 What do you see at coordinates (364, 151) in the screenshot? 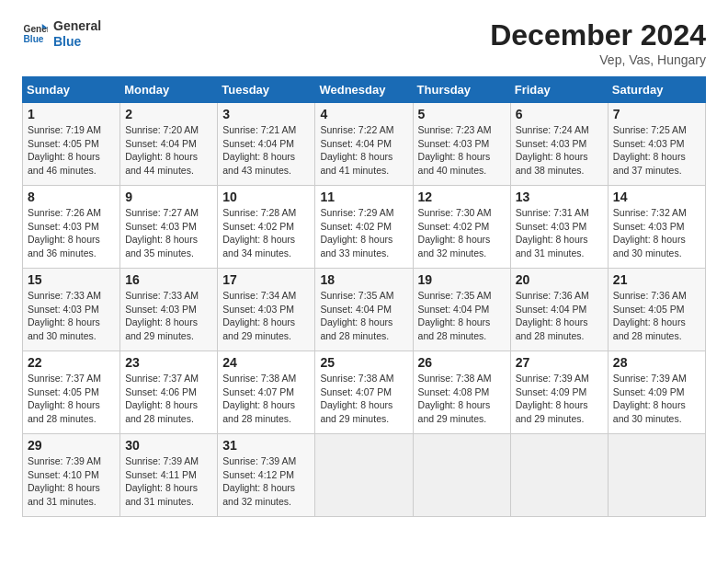
I see `day-detail: Sunrise: 7:22 AMSunset: 4:04 PMDaylight:…` at bounding box center [364, 151].